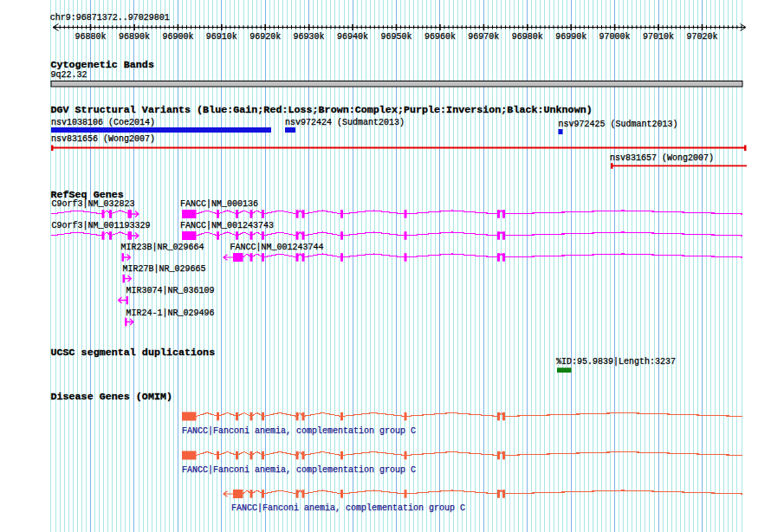 This screenshot has width=771, height=532. I want to click on svg-text: FANCC|NM_001243743, so click(227, 225).